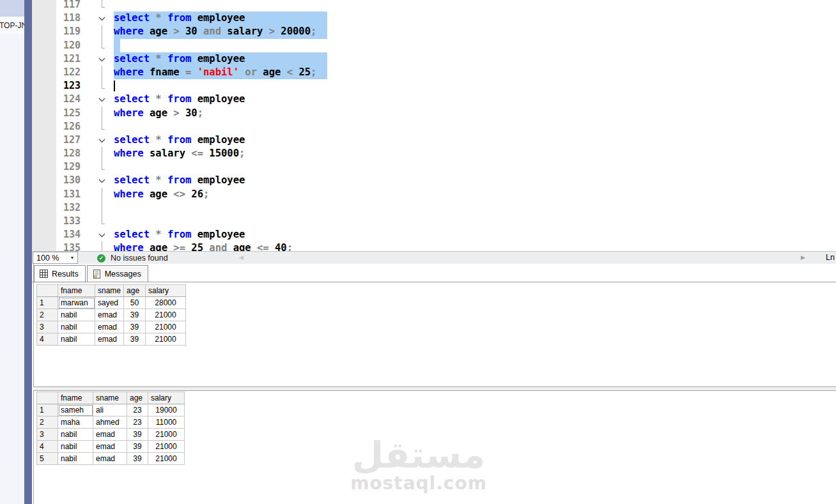 The width and height of the screenshot is (836, 504). What do you see at coordinates (434, 46) in the screenshot?
I see `editor-line-120: 120` at bounding box center [434, 46].